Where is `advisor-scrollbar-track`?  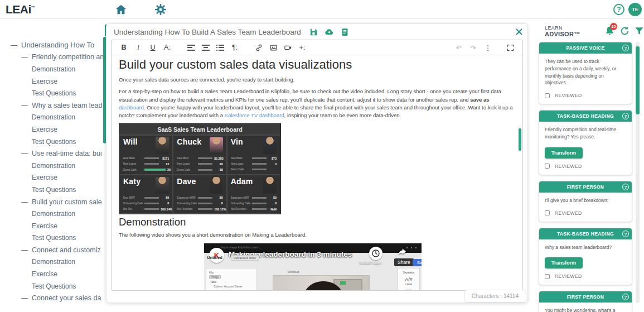 advisor-scrollbar-track is located at coordinates (638, 172).